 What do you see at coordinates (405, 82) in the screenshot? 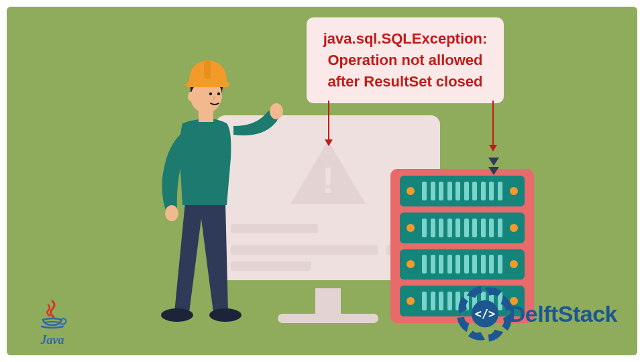
I see `callout-line: after ResultSet closed` at bounding box center [405, 82].